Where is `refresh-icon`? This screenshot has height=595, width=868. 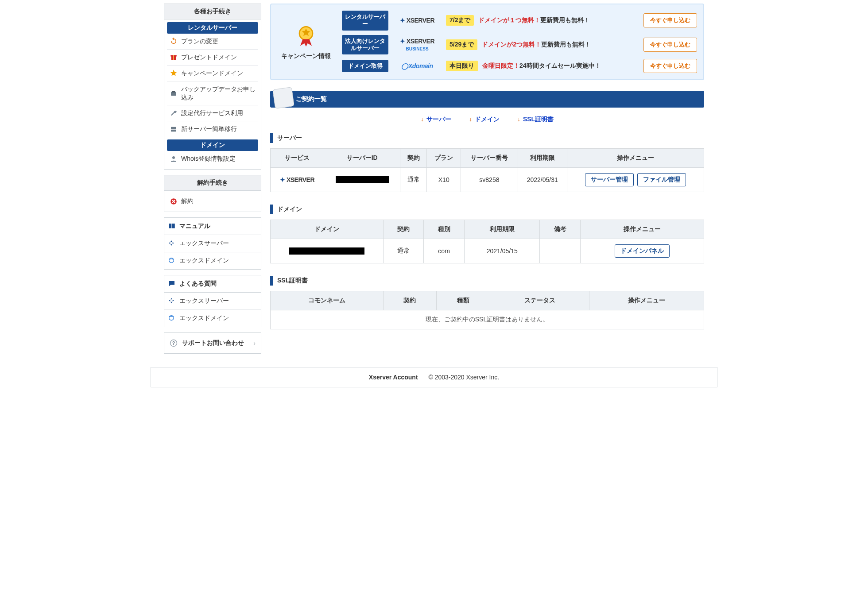
refresh-icon is located at coordinates (174, 41).